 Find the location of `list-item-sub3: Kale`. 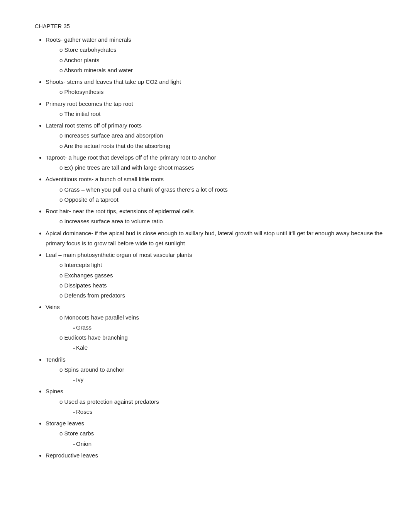

list-item-sub3: Kale is located at coordinates (228, 348).